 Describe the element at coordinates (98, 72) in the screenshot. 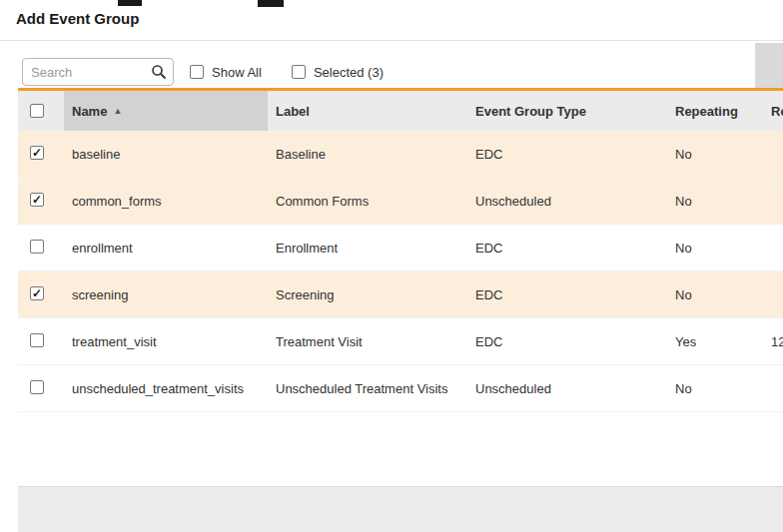

I see `search-box` at that location.